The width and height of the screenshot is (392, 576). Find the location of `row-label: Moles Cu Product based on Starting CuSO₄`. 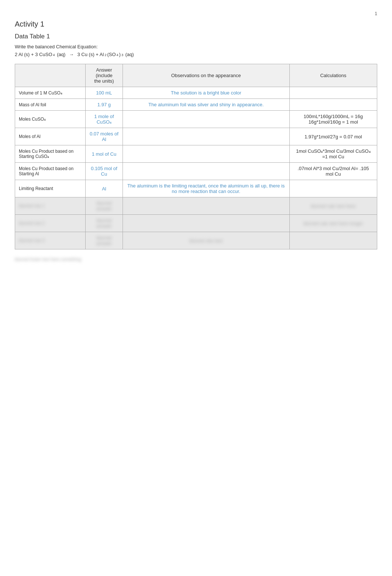

row-label: Moles Cu Product based on Starting CuSO₄ is located at coordinates (50, 154).